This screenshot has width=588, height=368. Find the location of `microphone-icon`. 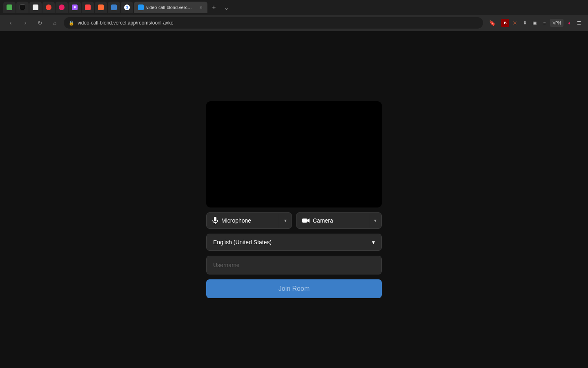

microphone-icon is located at coordinates (215, 221).